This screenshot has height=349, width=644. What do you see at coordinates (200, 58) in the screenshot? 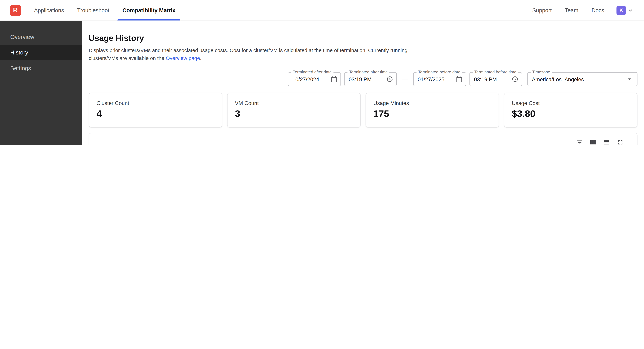
I see `description-period: .` at bounding box center [200, 58].